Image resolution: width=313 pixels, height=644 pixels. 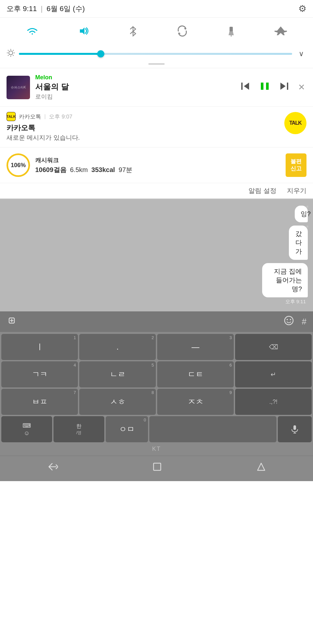 I want to click on quick-settings-panel: ∨, so click(x=156, y=43).